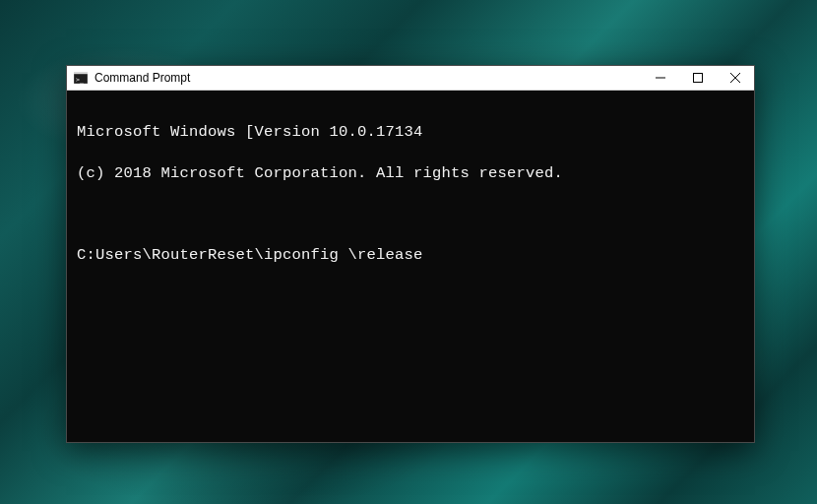  Describe the element at coordinates (410, 132) in the screenshot. I see `terminal-line: Microsoft Windows [Version 10.0.17134` at that location.